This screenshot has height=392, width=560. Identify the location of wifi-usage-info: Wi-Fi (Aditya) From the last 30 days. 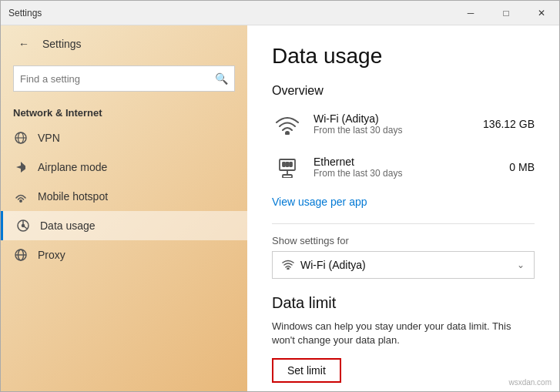
(393, 124).